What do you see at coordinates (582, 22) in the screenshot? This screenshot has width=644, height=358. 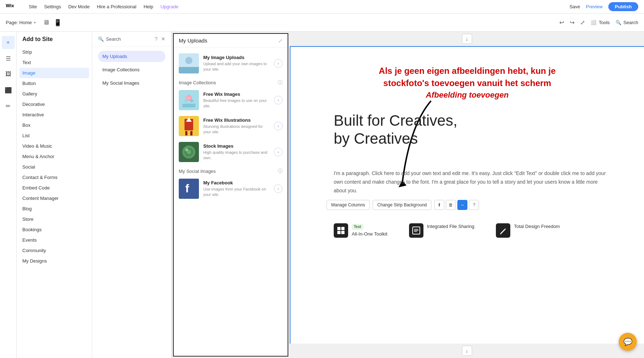 I see `fullscreen-icon: ⤢` at bounding box center [582, 22].